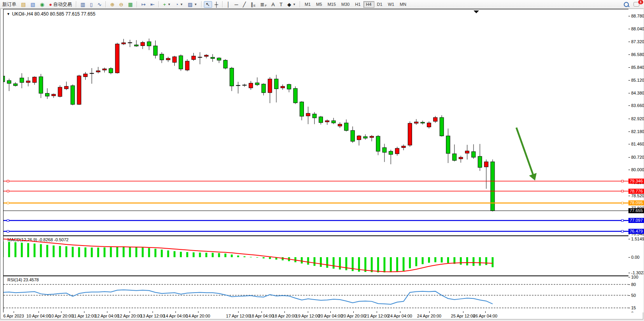  I want to click on candlestick-chart-icon: ▯, so click(91, 5).